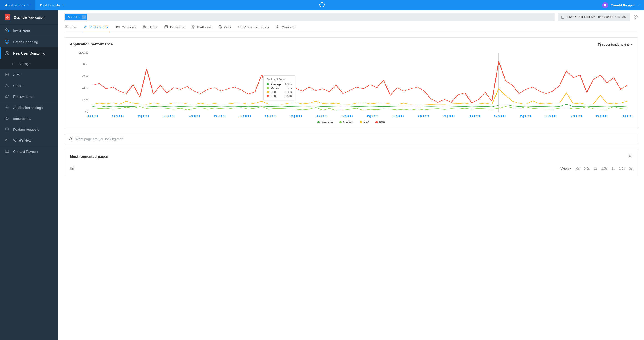  Describe the element at coordinates (91, 44) in the screenshot. I see `panel-title: Application performance` at that location.